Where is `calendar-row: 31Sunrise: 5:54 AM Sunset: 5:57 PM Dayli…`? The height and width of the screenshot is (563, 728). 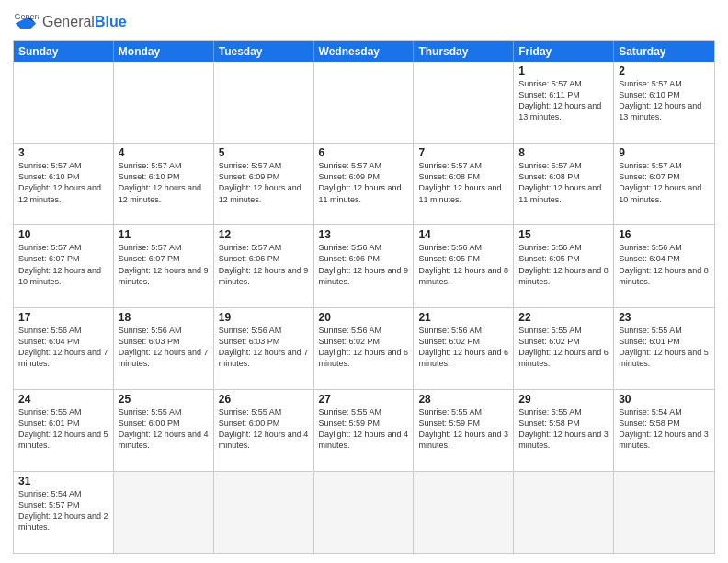 calendar-row: 31Sunrise: 5:54 AM Sunset: 5:57 PM Dayli… is located at coordinates (364, 511).